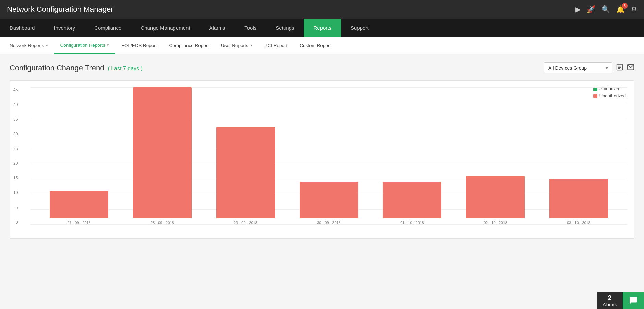 This screenshot has width=644, height=309. What do you see at coordinates (285, 28) in the screenshot?
I see `nav-settings: Settings` at bounding box center [285, 28].